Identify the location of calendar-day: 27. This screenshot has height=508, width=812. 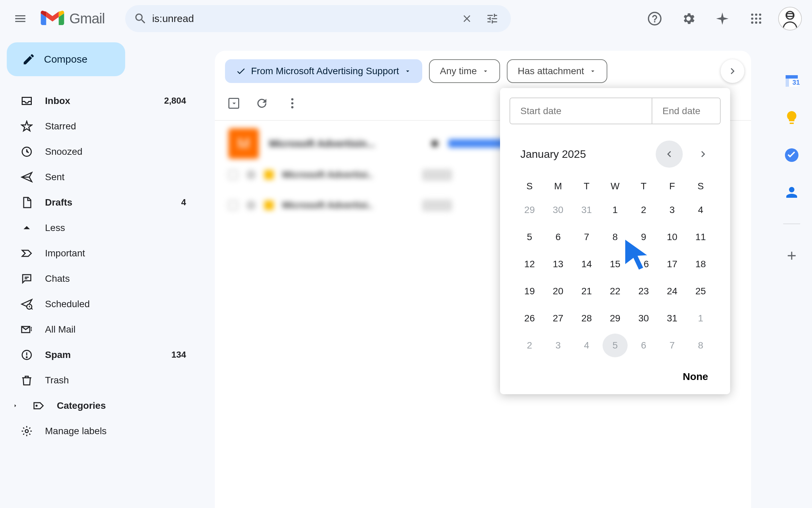
(558, 318).